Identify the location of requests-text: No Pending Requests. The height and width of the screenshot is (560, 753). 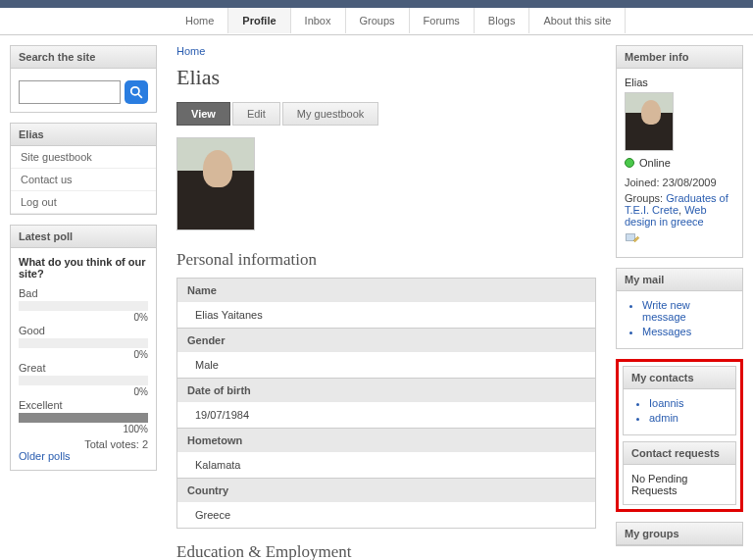
(679, 484).